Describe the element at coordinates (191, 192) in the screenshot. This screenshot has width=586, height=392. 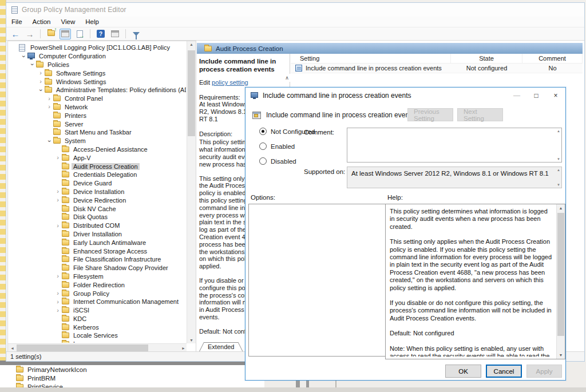
I see `tree-vertical-scrollbar: ▲ ▼` at that location.